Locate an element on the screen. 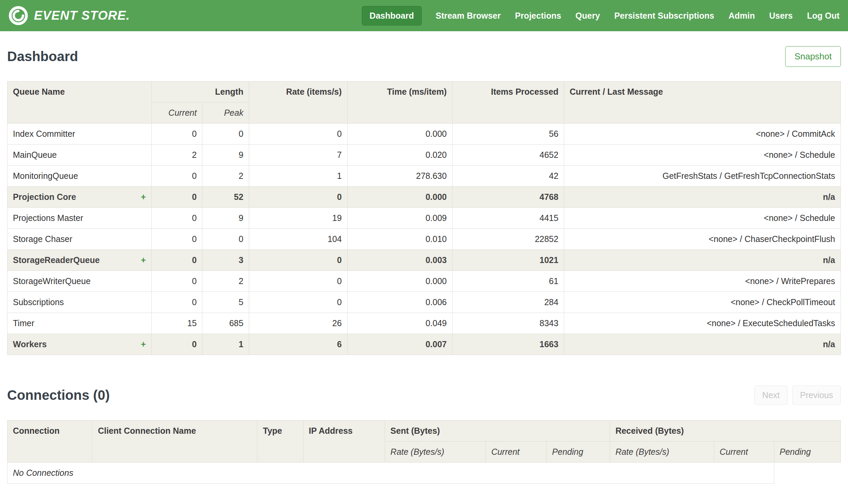  queue-name: StorageWriterQueue is located at coordinates (52, 281).